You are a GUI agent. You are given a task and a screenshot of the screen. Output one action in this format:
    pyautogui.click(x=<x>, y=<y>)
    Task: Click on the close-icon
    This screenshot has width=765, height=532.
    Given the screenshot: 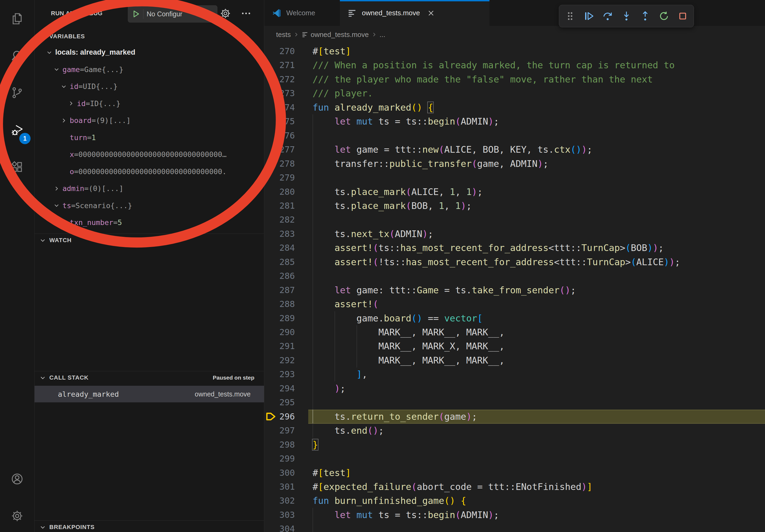 What is the action you would take?
    pyautogui.click(x=431, y=13)
    